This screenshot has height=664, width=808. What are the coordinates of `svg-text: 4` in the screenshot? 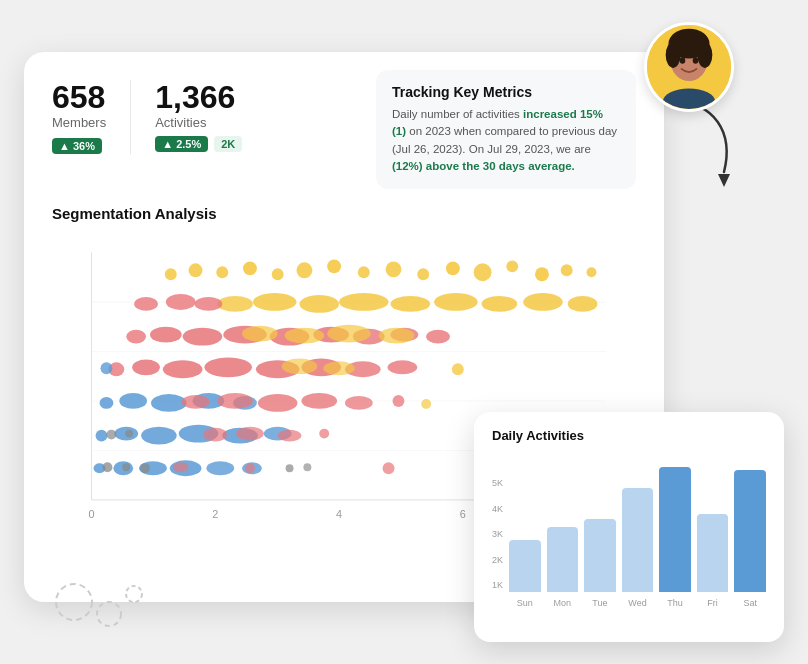 It's located at (339, 514).